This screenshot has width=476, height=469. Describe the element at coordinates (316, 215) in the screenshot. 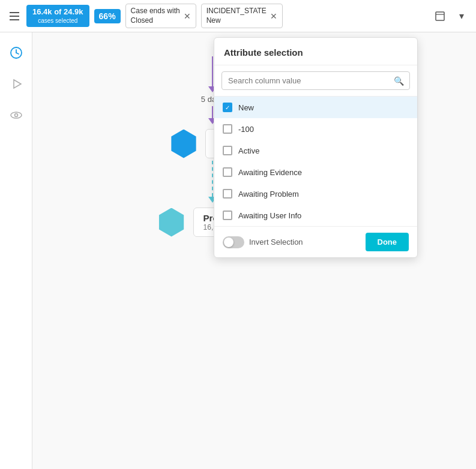

I see `option-awaiting-user-info: Awaiting User Info` at that location.